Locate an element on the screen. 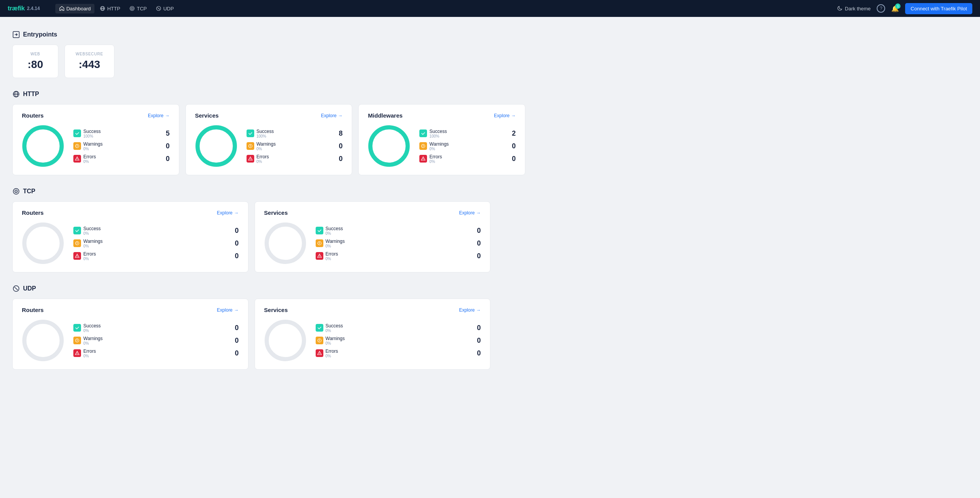 This screenshot has height=498, width=980. udp-services-legend: Success 0% 0 is located at coordinates (399, 340).